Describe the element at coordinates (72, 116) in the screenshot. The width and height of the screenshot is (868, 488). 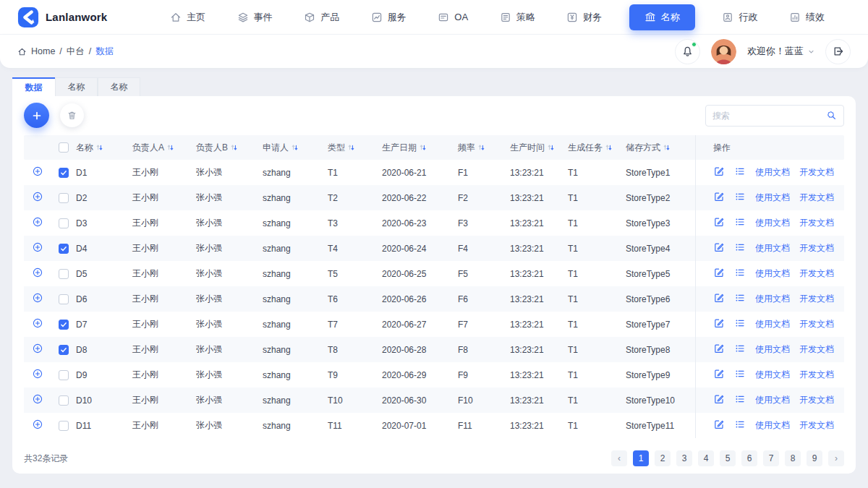
I see `delete-button` at that location.